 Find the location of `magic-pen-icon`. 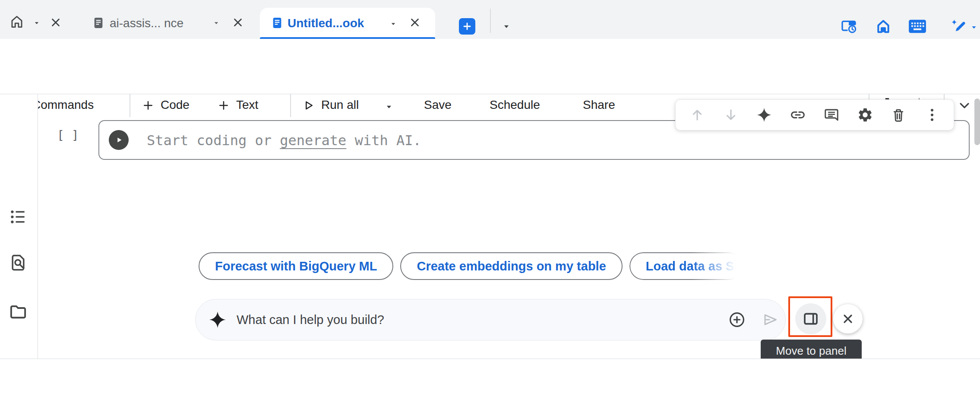

magic-pen-icon is located at coordinates (958, 26).